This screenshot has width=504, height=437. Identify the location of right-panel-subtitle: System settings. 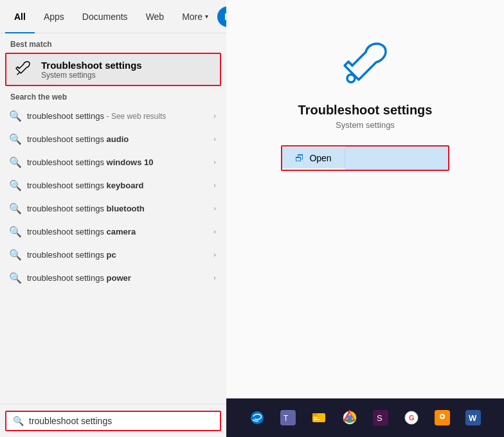
(365, 125).